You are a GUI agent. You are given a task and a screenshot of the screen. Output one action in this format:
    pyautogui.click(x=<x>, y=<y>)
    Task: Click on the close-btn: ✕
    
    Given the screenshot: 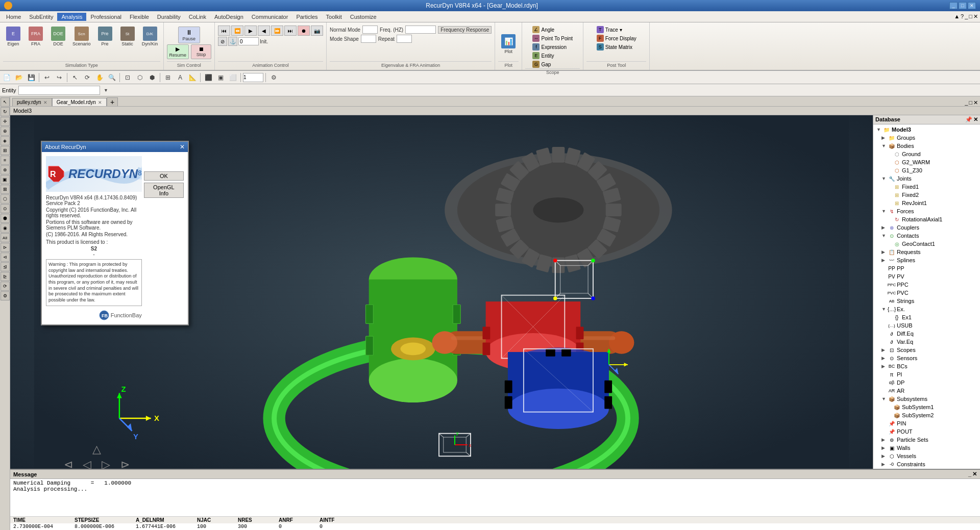 What is the action you would take?
    pyautogui.click(x=972, y=6)
    